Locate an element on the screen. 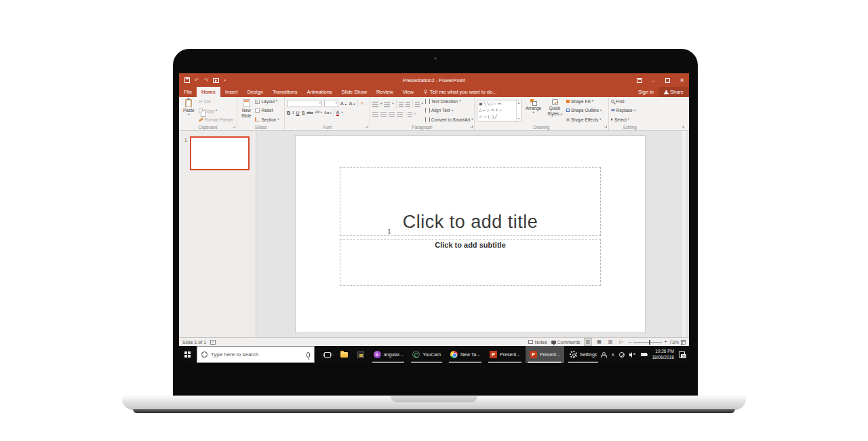  paste-button: Paste ▾ is located at coordinates (189, 111).